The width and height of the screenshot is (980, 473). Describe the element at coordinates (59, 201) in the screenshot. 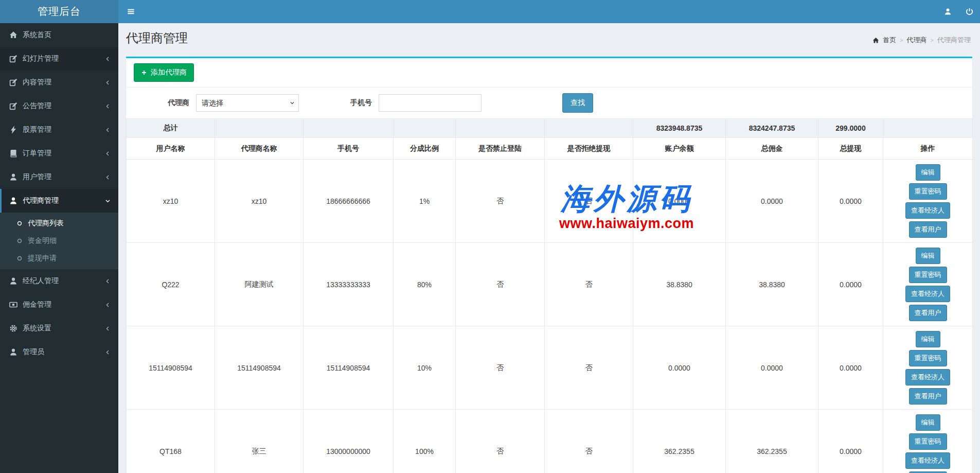

I see `sidebar-item-agents: 代理商管理` at that location.